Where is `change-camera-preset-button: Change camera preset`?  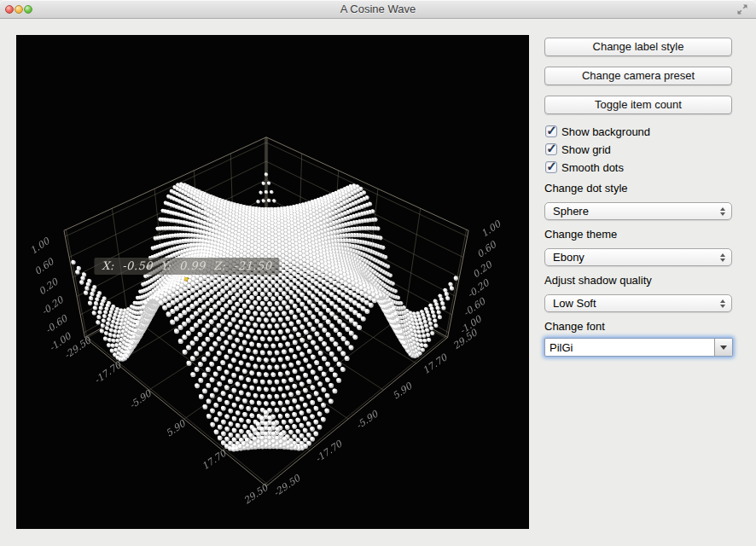 change-camera-preset-button: Change camera preset is located at coordinates (638, 76).